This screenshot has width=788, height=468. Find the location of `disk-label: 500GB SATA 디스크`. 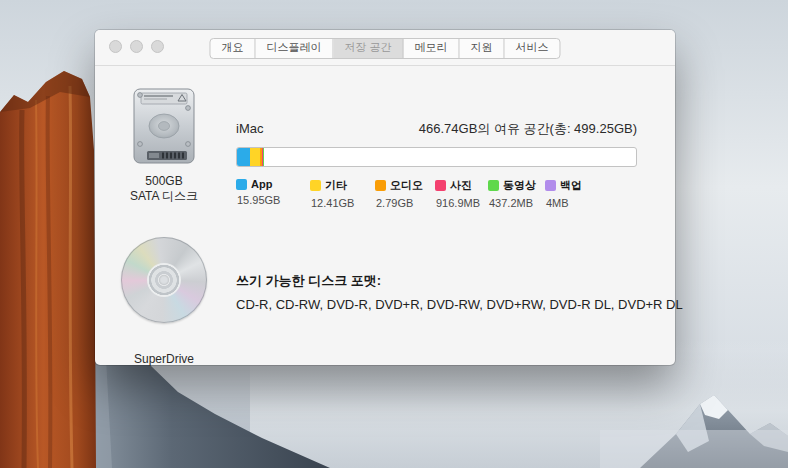

disk-label: 500GB SATA 디스크 is located at coordinates (164, 189).